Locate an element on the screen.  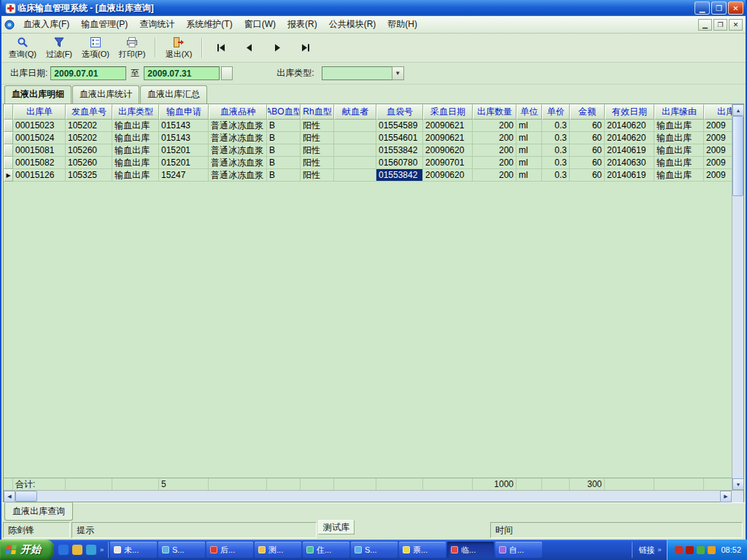
taskbar-task-1: S... is located at coordinates (182, 550).